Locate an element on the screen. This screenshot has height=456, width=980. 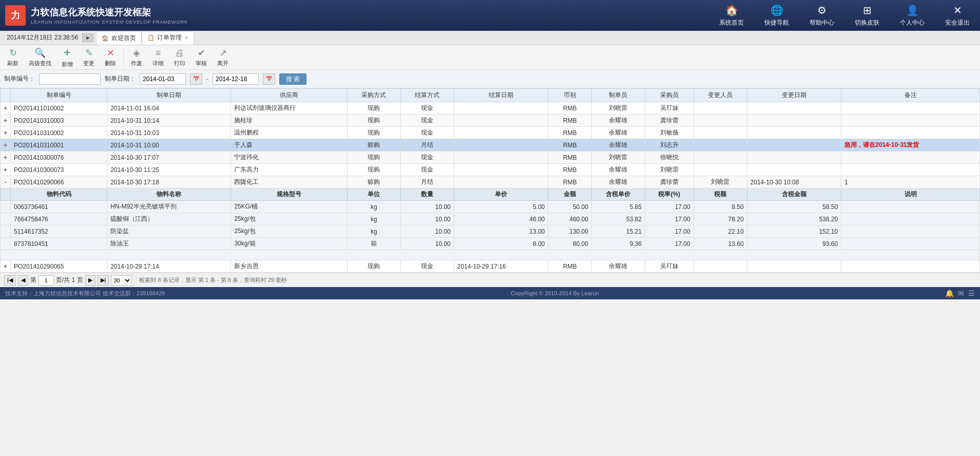
leave-label: 离开 is located at coordinates (223, 64).